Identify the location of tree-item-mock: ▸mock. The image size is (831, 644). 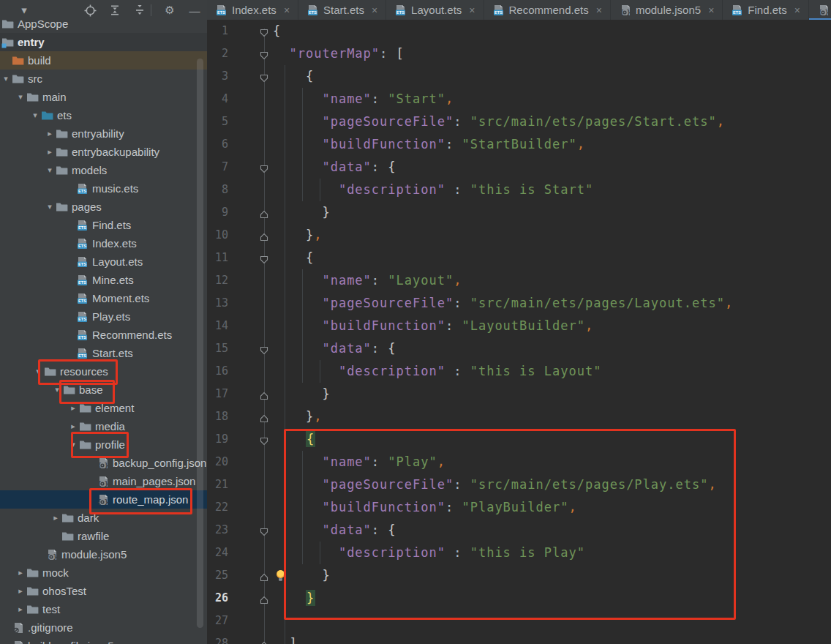
(104, 572).